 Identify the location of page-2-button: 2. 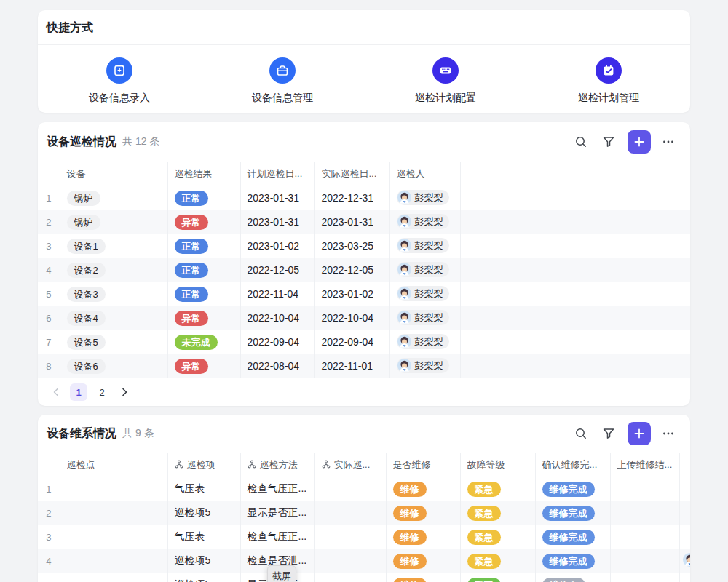
(102, 392).